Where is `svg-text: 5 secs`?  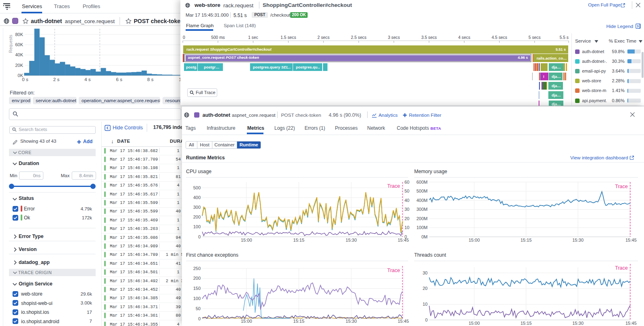
svg-text: 5 secs is located at coordinates (535, 37).